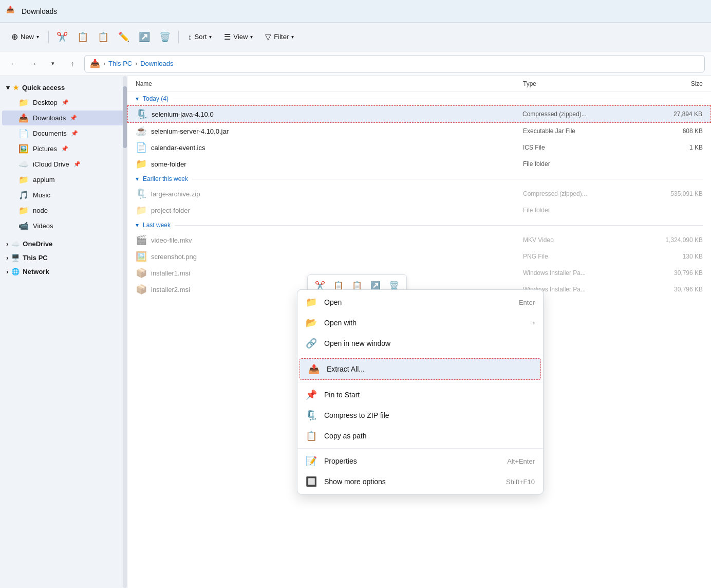  Describe the element at coordinates (664, 114) in the screenshot. I see `file-size-selenium: 27,894 KB` at that location.